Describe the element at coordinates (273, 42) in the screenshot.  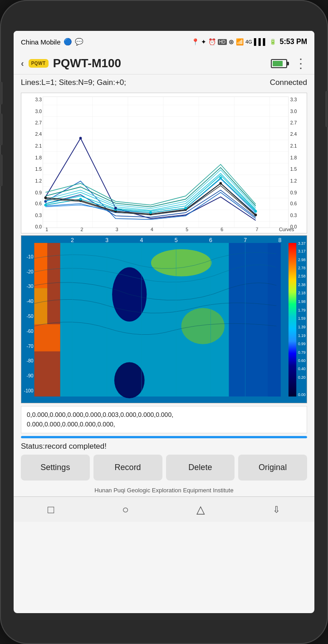
I see `battery-status: 🔋` at that location.